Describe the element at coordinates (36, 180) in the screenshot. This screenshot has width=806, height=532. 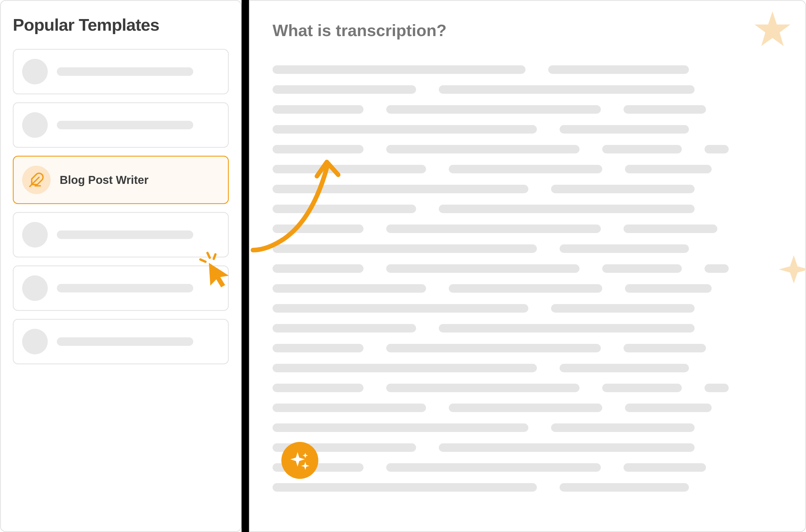
I see `feather-icon` at that location.